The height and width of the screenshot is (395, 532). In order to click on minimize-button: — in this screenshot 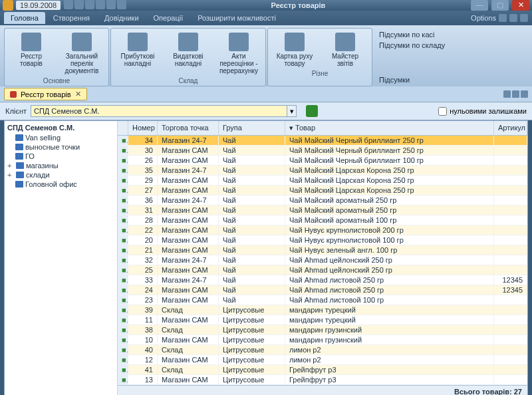, I will do `click(479, 5)`.